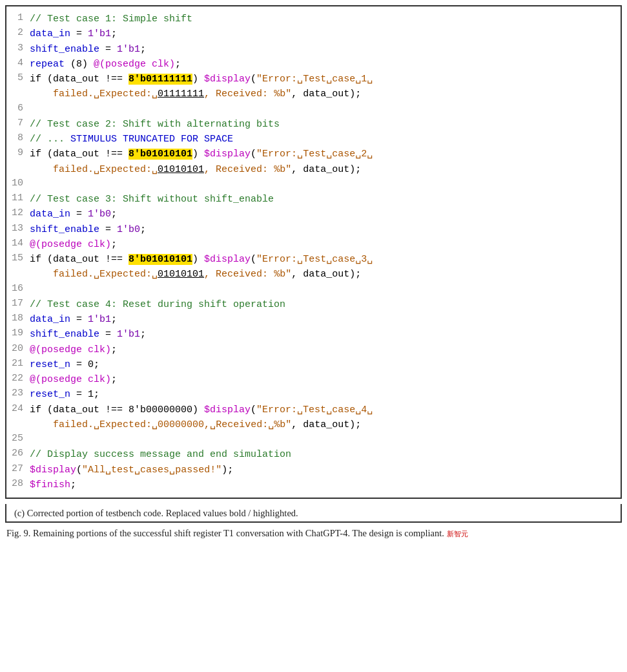 The image size is (627, 672). I want to click on line-code: reset_n = 0;, so click(325, 364).